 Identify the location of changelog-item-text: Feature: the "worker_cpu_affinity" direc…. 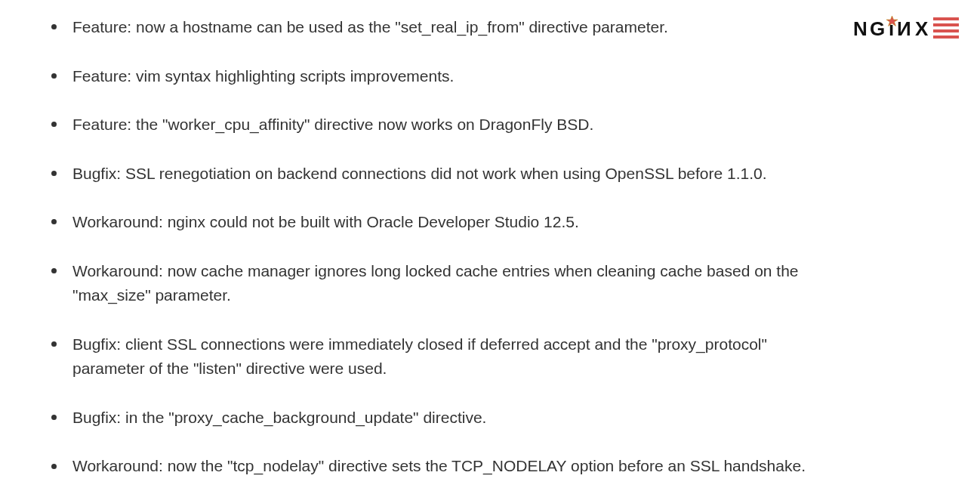
(333, 124).